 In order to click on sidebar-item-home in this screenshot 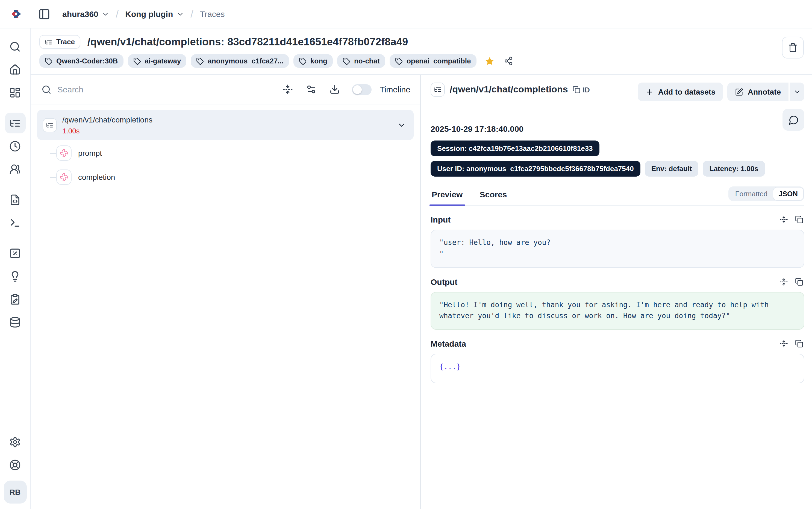, I will do `click(15, 69)`.